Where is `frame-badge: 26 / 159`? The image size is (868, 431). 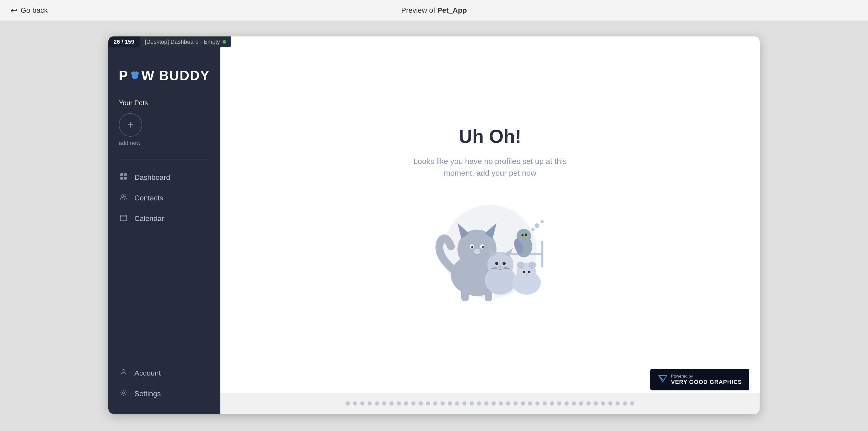
frame-badge: 26 / 159 is located at coordinates (124, 42).